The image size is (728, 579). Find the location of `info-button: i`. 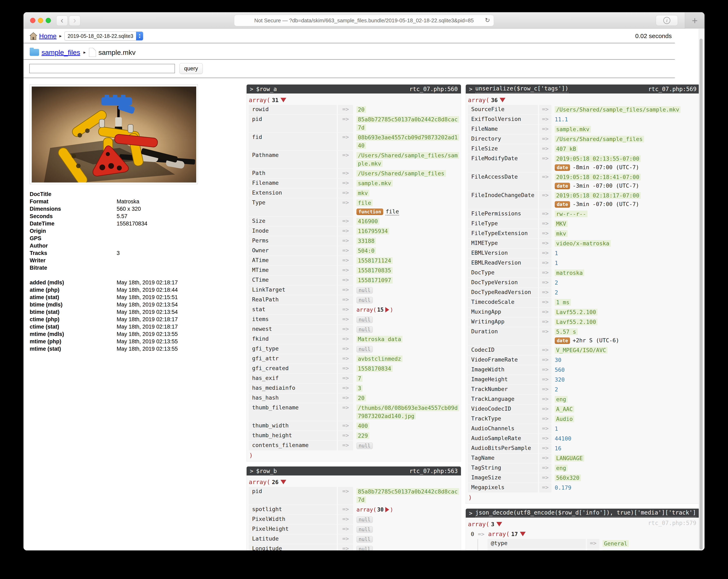

info-button: i is located at coordinates (667, 20).